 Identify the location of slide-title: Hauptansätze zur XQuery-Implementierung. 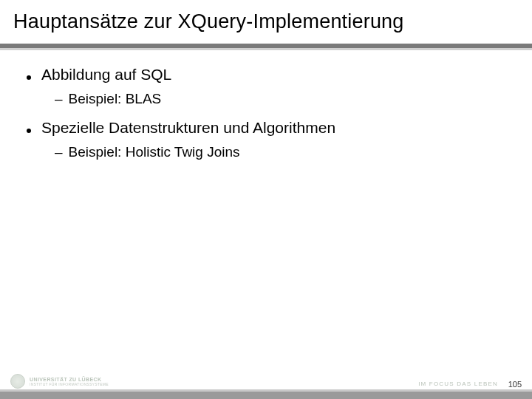
(266, 22).